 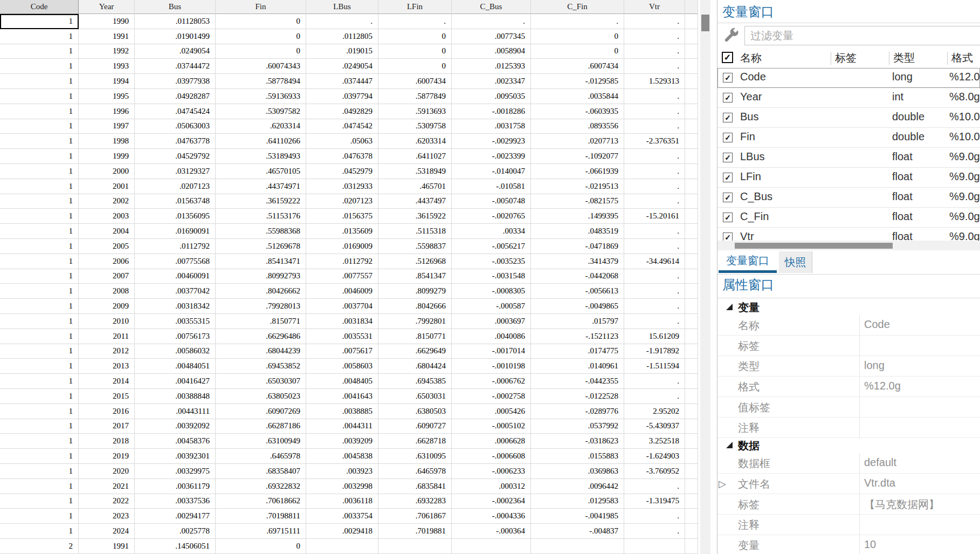 I want to click on variable-checkbox: ✓, so click(x=728, y=197).